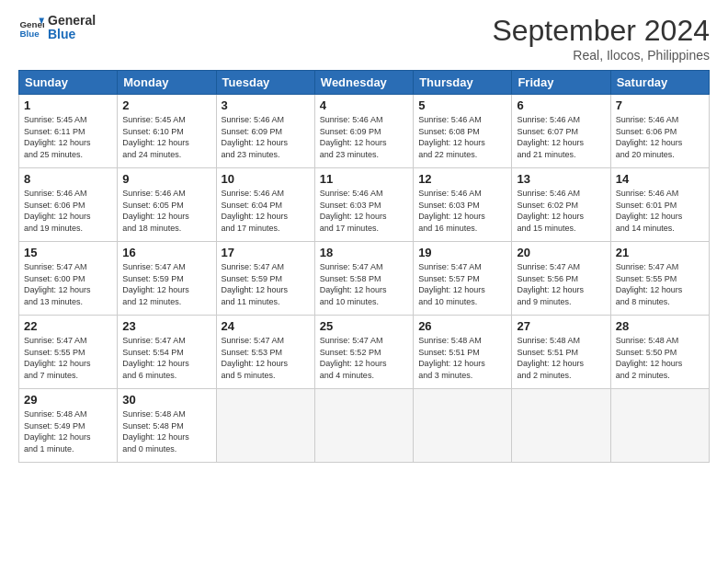 The image size is (728, 563). Describe the element at coordinates (660, 105) in the screenshot. I see `day-number: 7` at that location.